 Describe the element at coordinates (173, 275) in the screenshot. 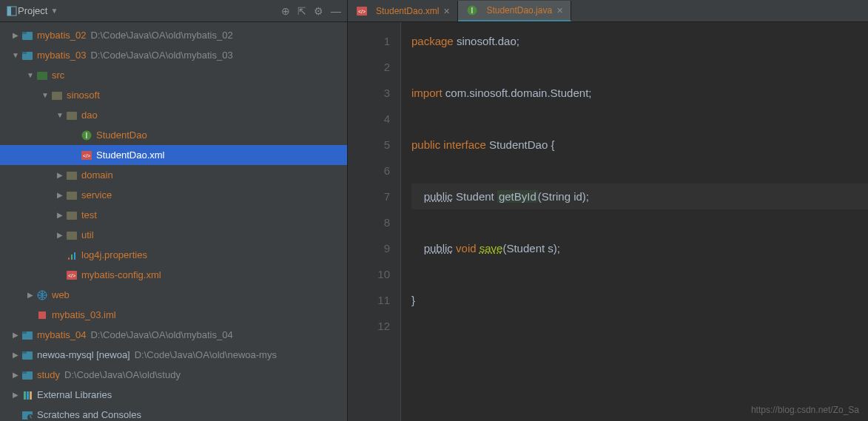

I see `tree-node: </>mybatis-config.xml` at that location.